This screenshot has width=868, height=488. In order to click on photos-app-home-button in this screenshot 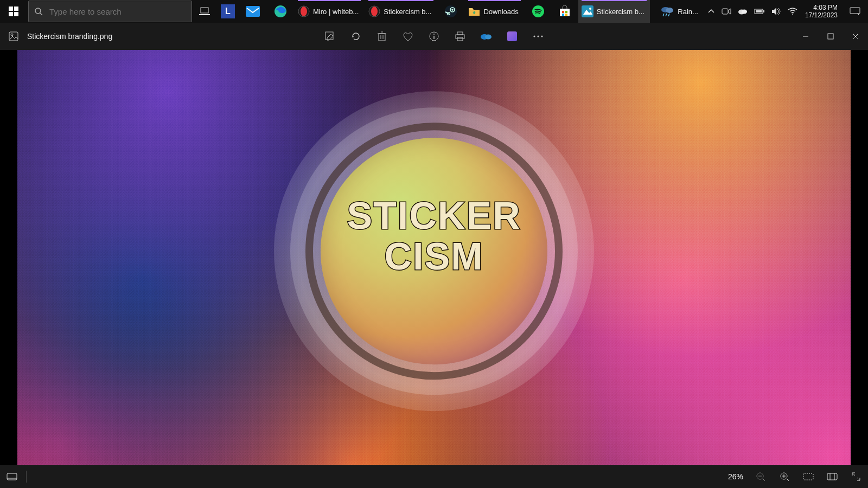, I will do `click(14, 36)`.